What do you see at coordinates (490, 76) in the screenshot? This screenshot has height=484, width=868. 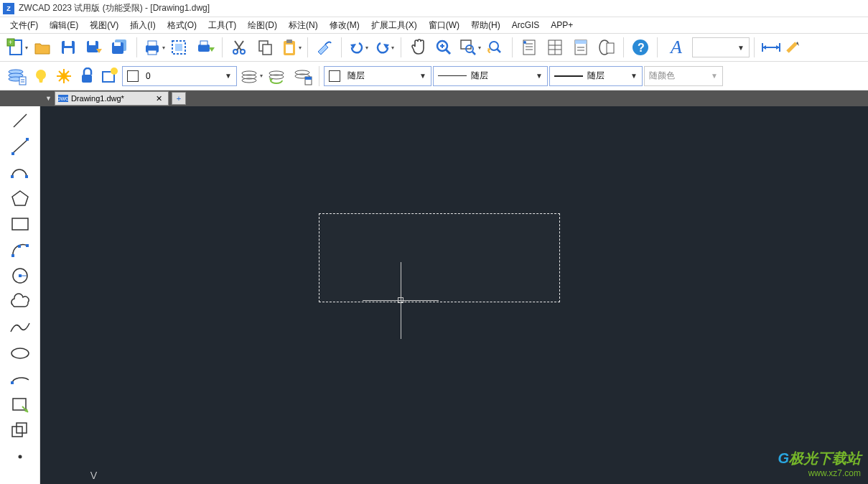 I see `linetype-dropdown: 随层 ▼` at bounding box center [490, 76].